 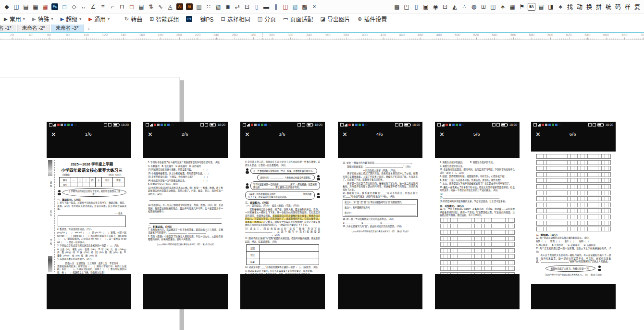 I want to click on select-same-button: ⊡选择相同, so click(x=235, y=19).